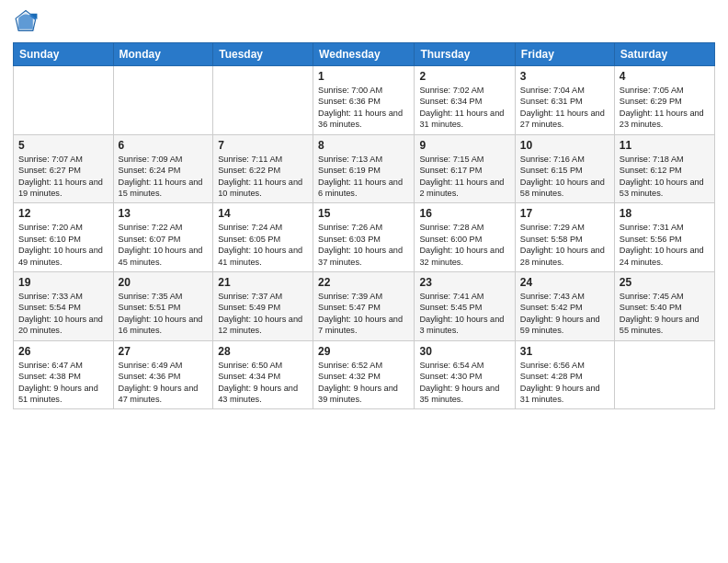 The image size is (728, 563). What do you see at coordinates (564, 351) in the screenshot?
I see `day-number: 31` at bounding box center [564, 351].